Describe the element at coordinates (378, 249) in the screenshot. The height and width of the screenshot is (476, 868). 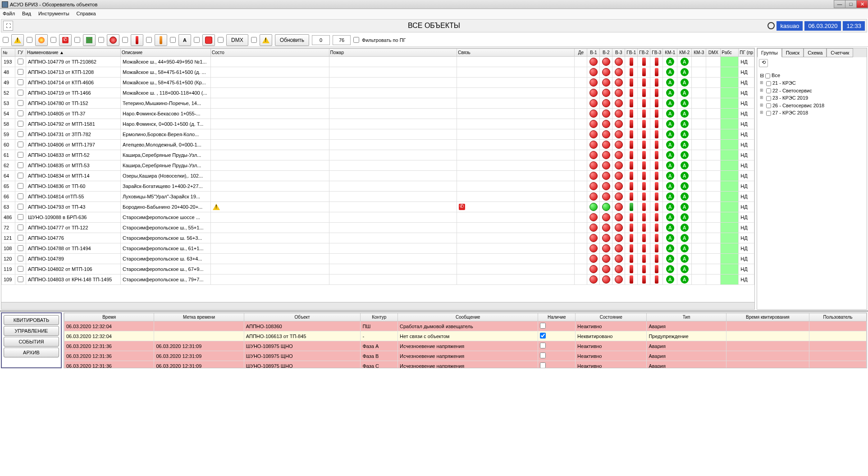
I see `table-row: 108АППНО-104788 от ТП-1494Старосимферопо…` at that location.